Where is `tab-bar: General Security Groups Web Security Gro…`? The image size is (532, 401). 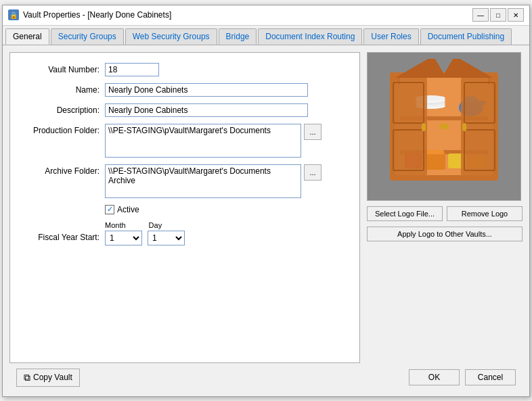
tab-bar: General Security Groups Web Security Gro… is located at coordinates (266, 35).